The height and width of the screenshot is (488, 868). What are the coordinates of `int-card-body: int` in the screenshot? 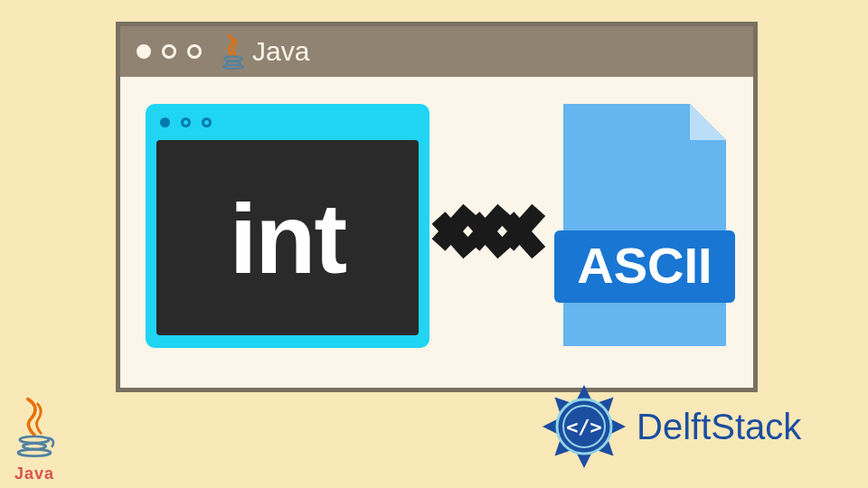 It's located at (288, 238).